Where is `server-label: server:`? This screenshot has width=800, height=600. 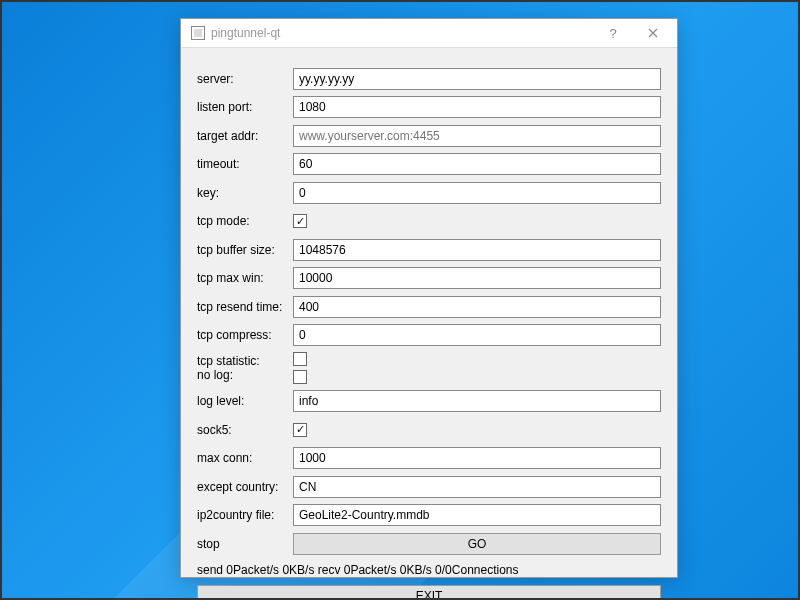
server-label: server: is located at coordinates (245, 79).